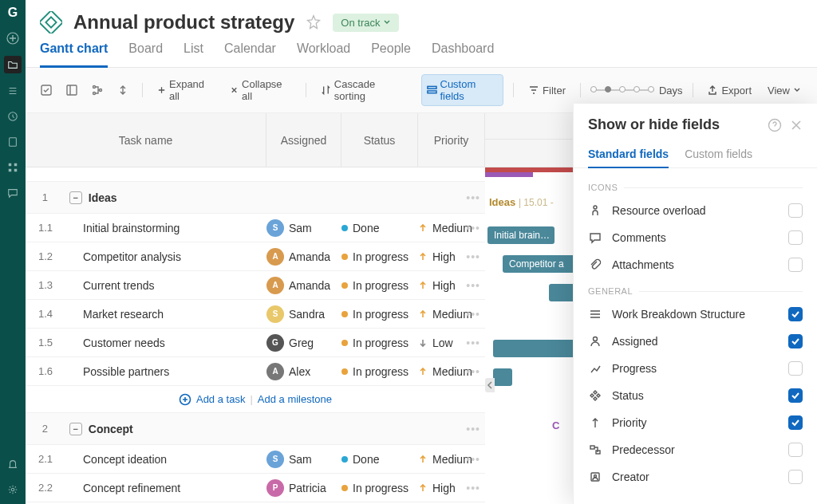 The height and width of the screenshot is (504, 817). I want to click on column-assigned: Assigned, so click(304, 140).